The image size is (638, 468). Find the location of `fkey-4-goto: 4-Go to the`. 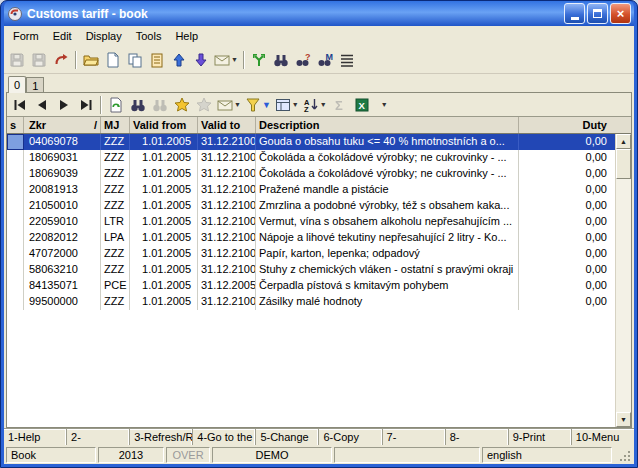

fkey-4-goto: 4-Go to the is located at coordinates (224, 437).